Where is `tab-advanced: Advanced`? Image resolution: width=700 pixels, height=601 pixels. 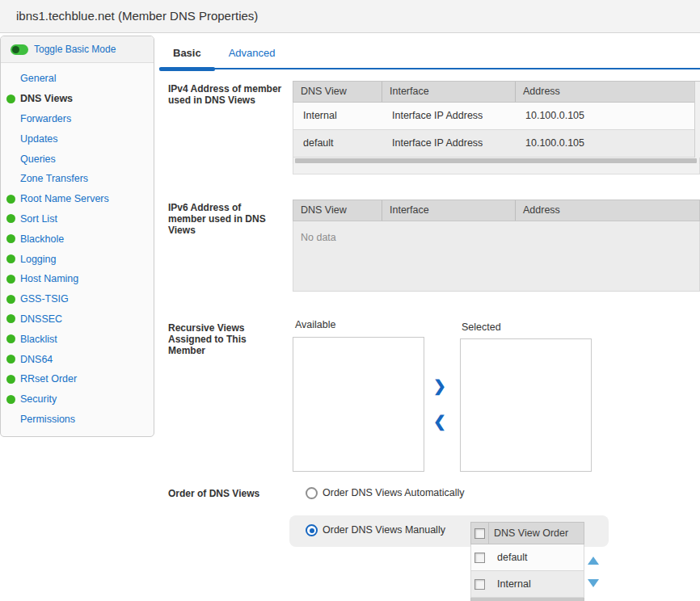 tab-advanced: Advanced is located at coordinates (252, 54).